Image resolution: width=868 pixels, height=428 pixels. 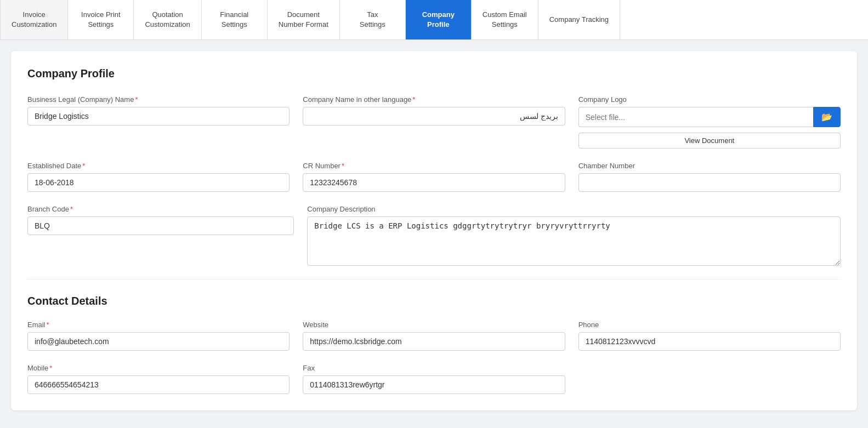 I want to click on folder-icon: 📂, so click(x=827, y=117).